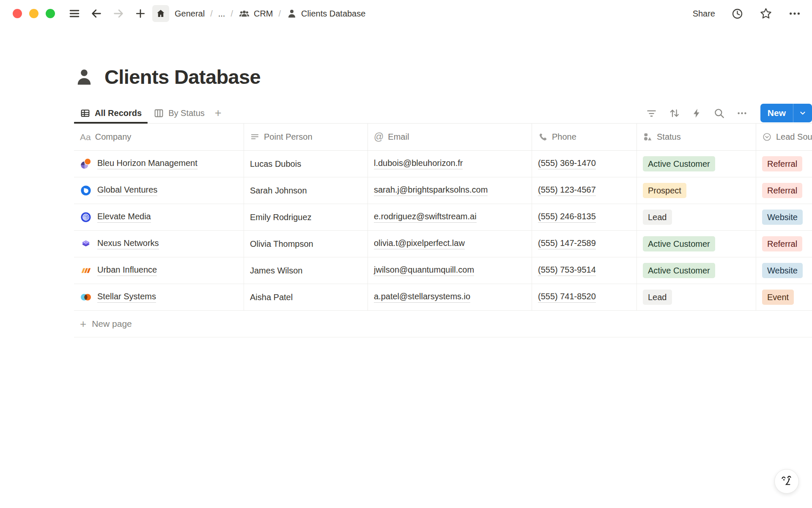  What do you see at coordinates (584, 244) in the screenshot?
I see `phone-cell: (555) 147-2589` at bounding box center [584, 244].